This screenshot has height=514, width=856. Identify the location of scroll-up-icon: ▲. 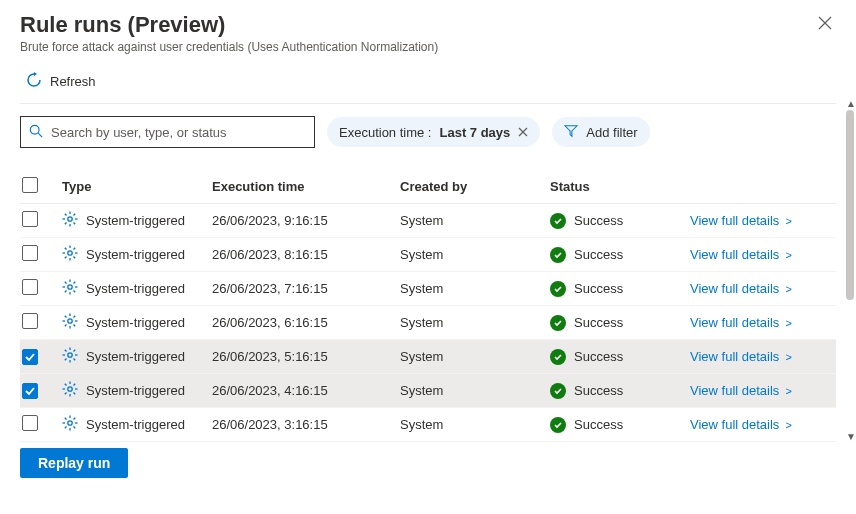
(851, 104).